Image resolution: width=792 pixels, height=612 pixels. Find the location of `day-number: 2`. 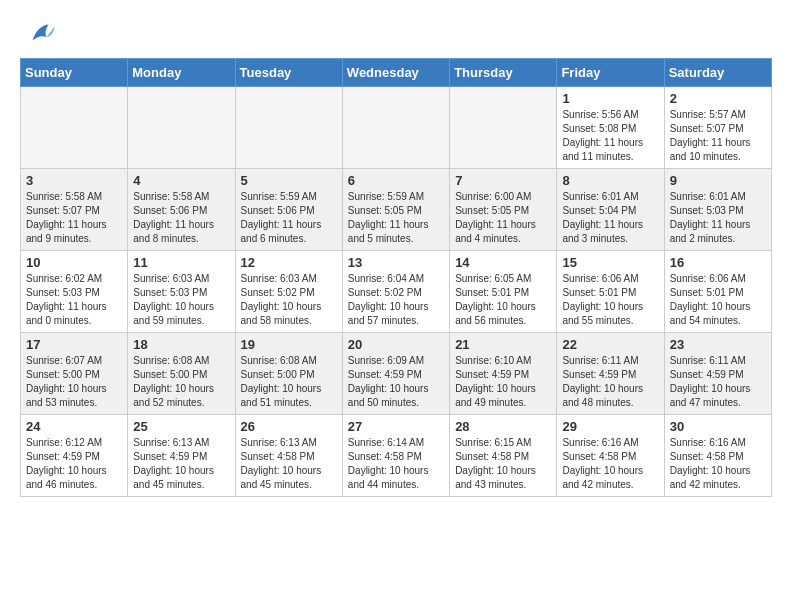

day-number: 2 is located at coordinates (718, 98).